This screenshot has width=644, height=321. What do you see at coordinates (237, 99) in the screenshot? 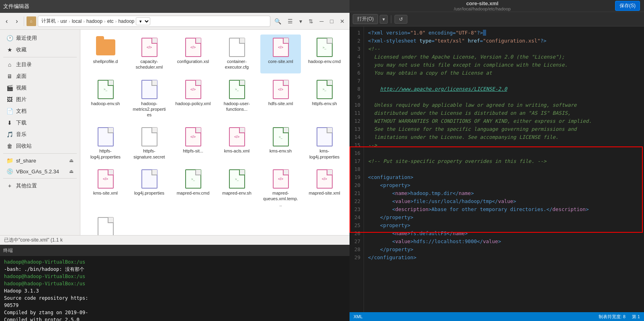
I see `list-item: >_ hadoop-user-functions...` at bounding box center [237, 99].